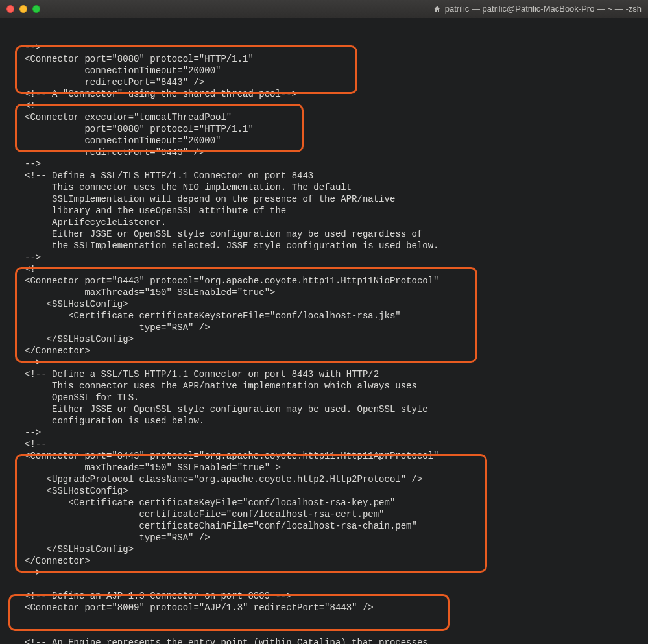 The width and height of the screenshot is (648, 644). What do you see at coordinates (324, 9) in the screenshot?
I see `titlebar: patrilic — patrilic@Patrilic-MacBook-Pro…` at bounding box center [324, 9].